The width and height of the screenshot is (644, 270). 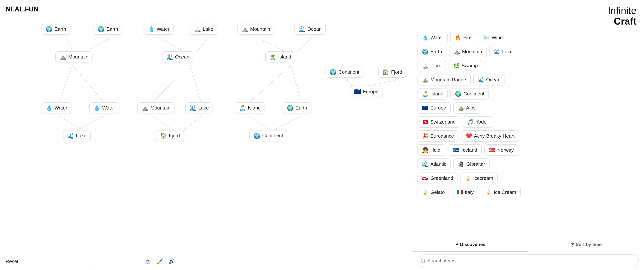 What do you see at coordinates (457, 52) in the screenshot?
I see `sidebar-item-emoji: ⛰️` at bounding box center [457, 52].